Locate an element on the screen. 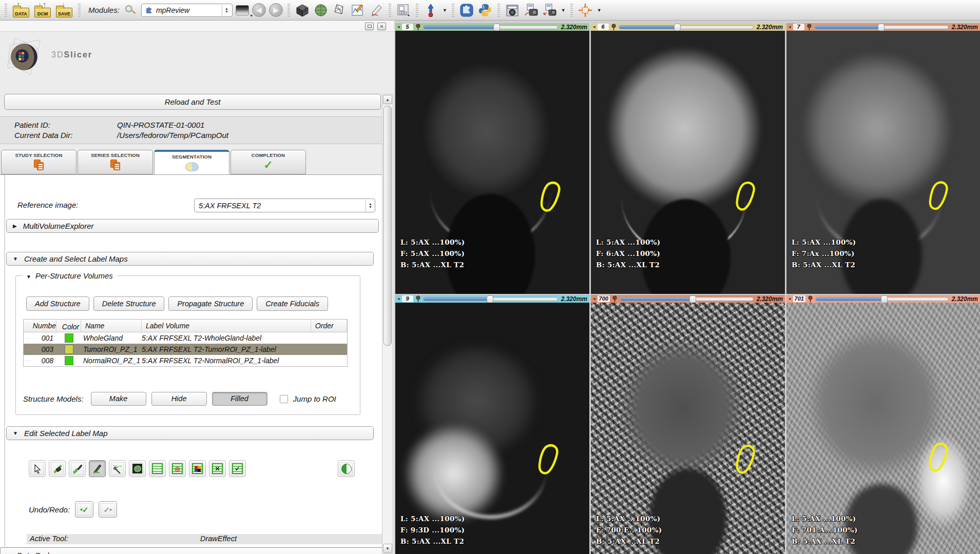  volume-rendering-button is located at coordinates (302, 10).